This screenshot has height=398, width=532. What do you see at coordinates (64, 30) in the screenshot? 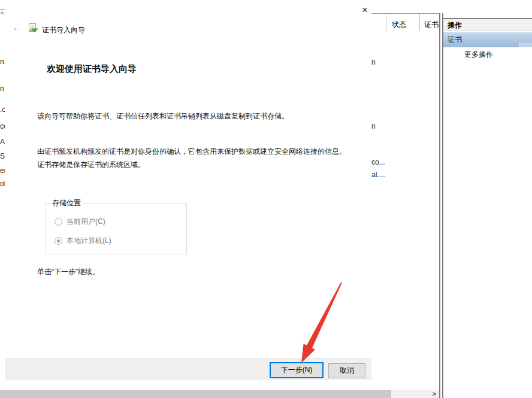
I see `wizard-title: 证书导入向导` at bounding box center [64, 30].